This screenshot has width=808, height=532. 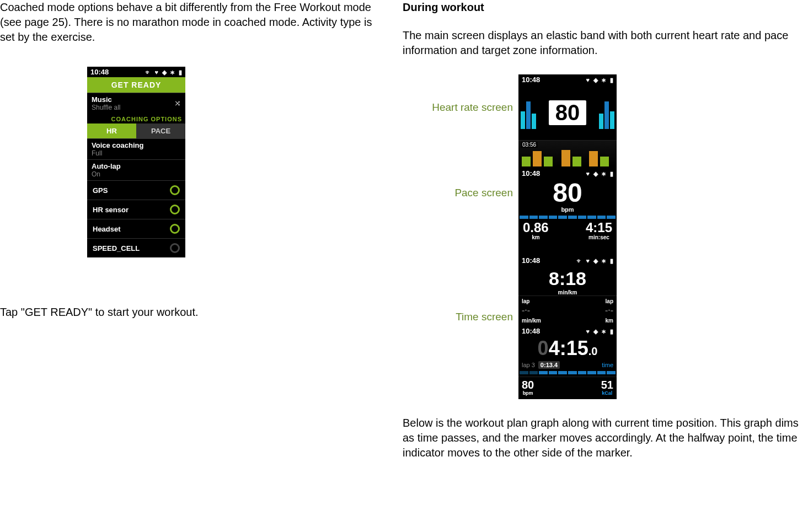 What do you see at coordinates (190, 22) in the screenshot?
I see `coached-intro-para: Coached mode options behave a bit differ…` at bounding box center [190, 22].